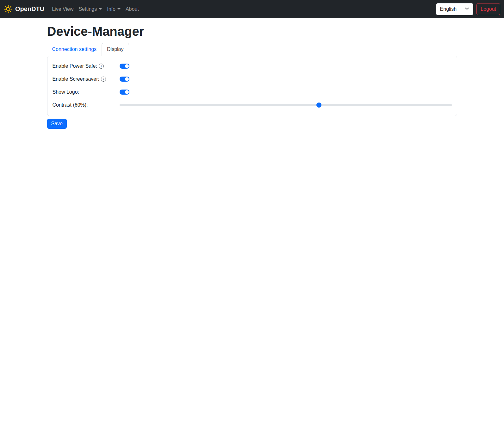 The height and width of the screenshot is (430, 504). I want to click on save-button: Save, so click(57, 124).